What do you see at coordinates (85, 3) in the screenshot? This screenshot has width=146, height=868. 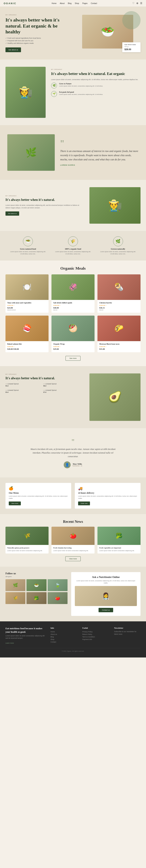 I see `nav-pages: Pages` at bounding box center [85, 3].